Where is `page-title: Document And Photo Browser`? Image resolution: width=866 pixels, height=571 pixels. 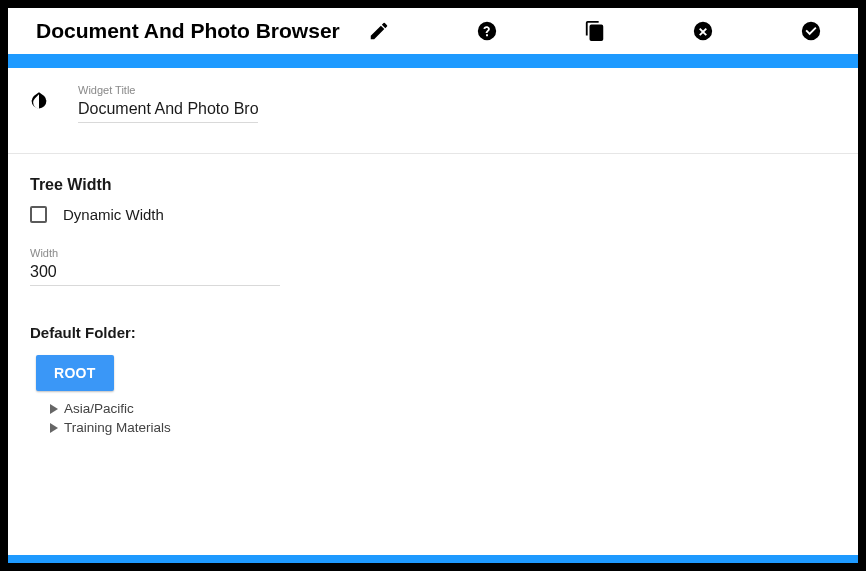
page-title: Document And Photo Browser is located at coordinates (188, 31).